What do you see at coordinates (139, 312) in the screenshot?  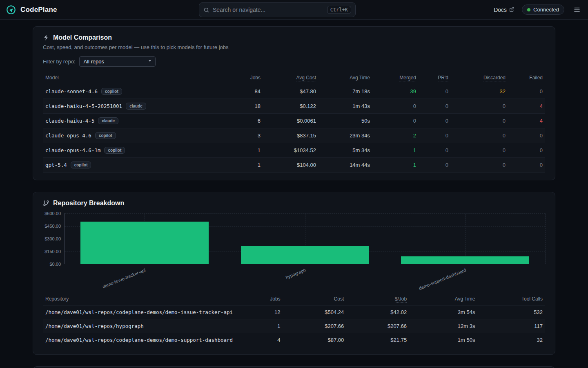 I see `cell-repository: /home/dave01/wsl-repos/codeplane-demos/d…` at bounding box center [139, 312].